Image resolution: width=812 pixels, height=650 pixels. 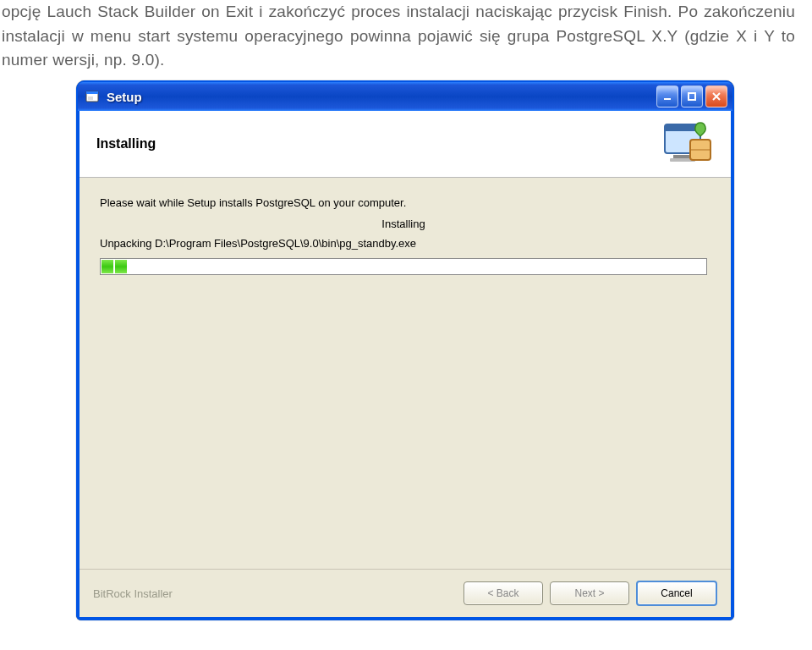 What do you see at coordinates (398, 36) in the screenshot?
I see `doc-paragraph-text: opcję Lauch Stack Builder on Exit i zako…` at bounding box center [398, 36].